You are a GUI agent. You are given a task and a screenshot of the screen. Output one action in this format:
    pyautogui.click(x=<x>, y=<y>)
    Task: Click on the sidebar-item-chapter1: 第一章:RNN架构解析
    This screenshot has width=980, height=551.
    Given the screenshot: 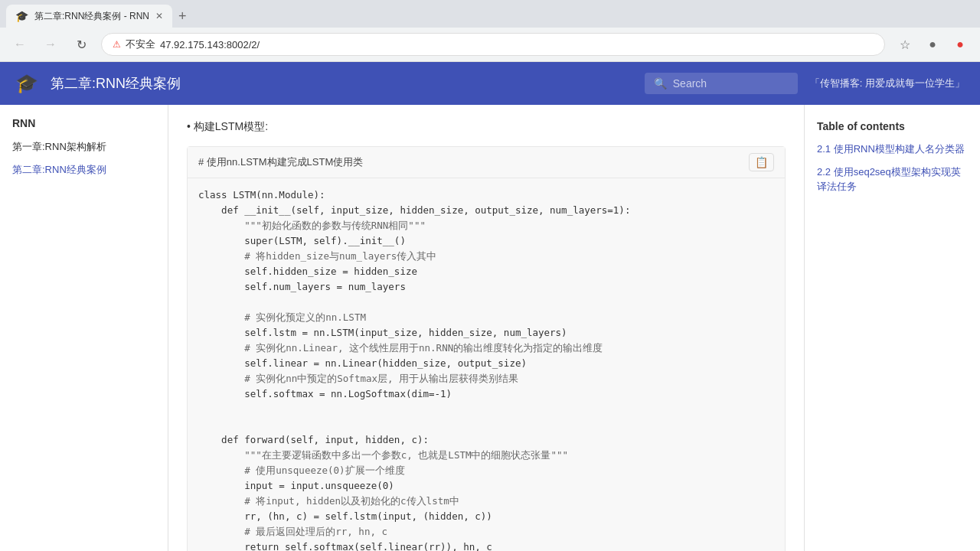 What is the action you would take?
    pyautogui.click(x=84, y=147)
    